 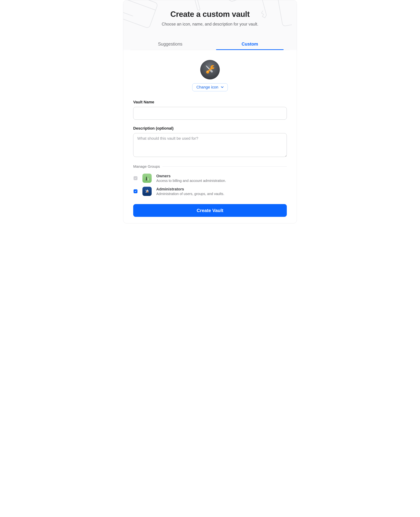 I want to click on owners-title: Owners, so click(x=191, y=176).